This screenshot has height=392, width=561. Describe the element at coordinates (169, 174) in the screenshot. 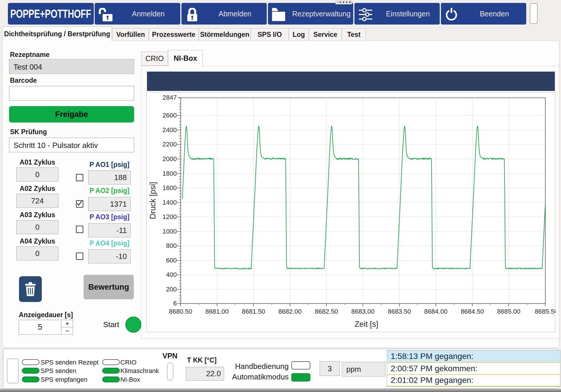

I see `svg-text: 1800` at that location.